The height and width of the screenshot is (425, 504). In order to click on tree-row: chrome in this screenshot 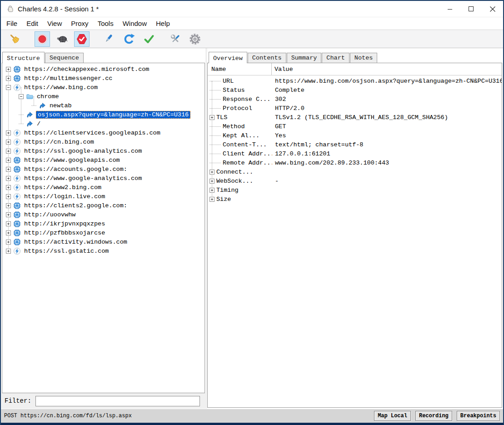, I will do `click(104, 96)`.